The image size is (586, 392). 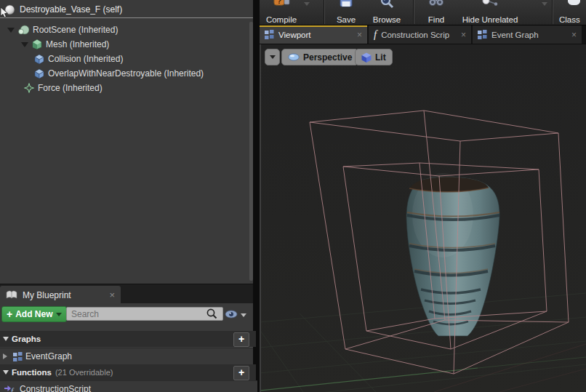 What do you see at coordinates (313, 35) in the screenshot?
I see `tab-viewport: Viewport ×` at bounding box center [313, 35].